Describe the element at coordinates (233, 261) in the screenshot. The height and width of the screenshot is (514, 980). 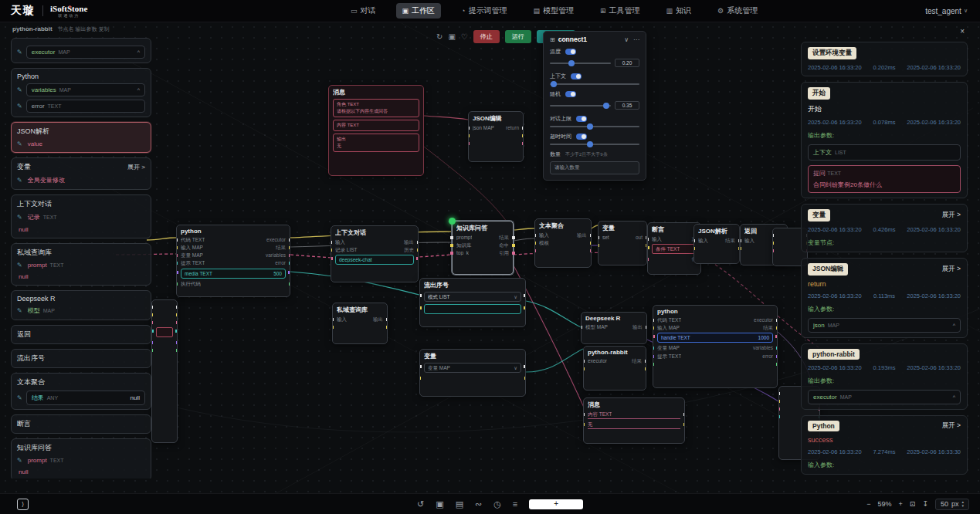
I see `node-python-left: python代码 TEXTexecutor输入 MAP结果变量 MAPvaria…` at that location.